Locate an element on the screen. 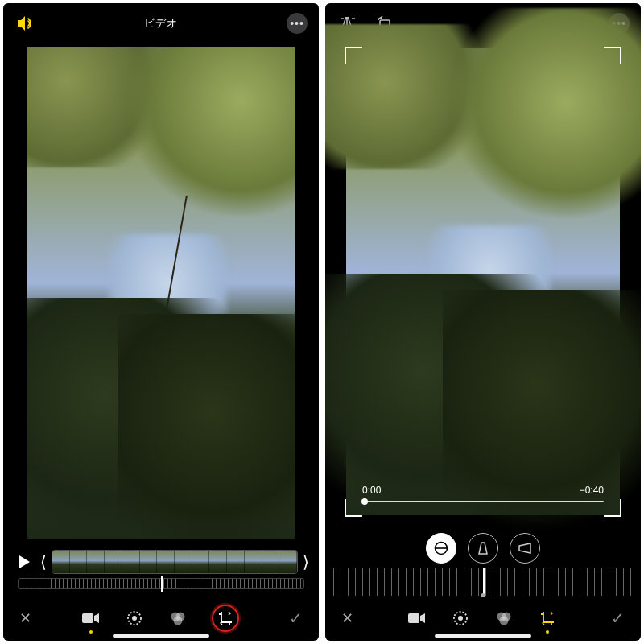 Image resolution: width=644 pixels, height=644 pixels. crop-corner-br is located at coordinates (613, 508).